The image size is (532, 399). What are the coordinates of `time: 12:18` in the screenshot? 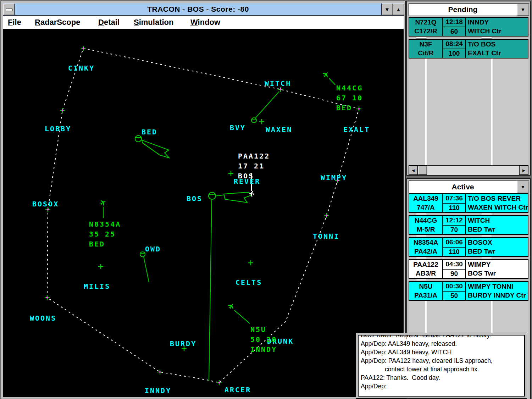 It's located at (454, 23).